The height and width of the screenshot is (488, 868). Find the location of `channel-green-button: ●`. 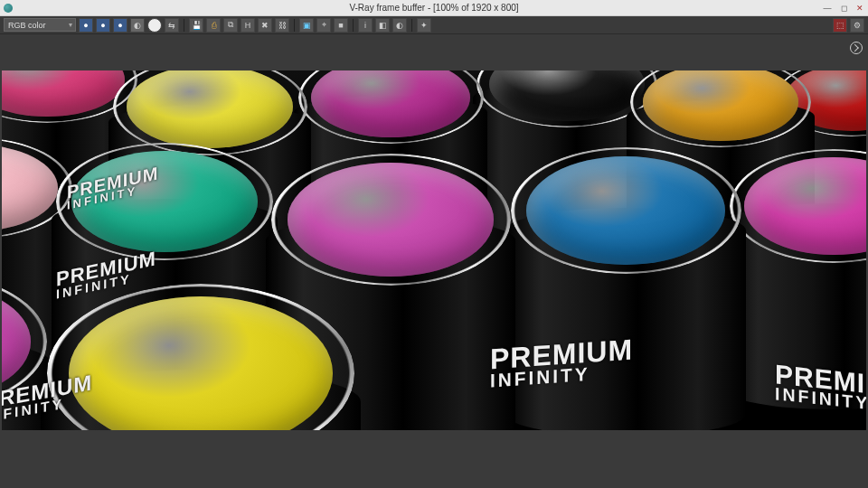

channel-green-button: ● is located at coordinates (103, 25).